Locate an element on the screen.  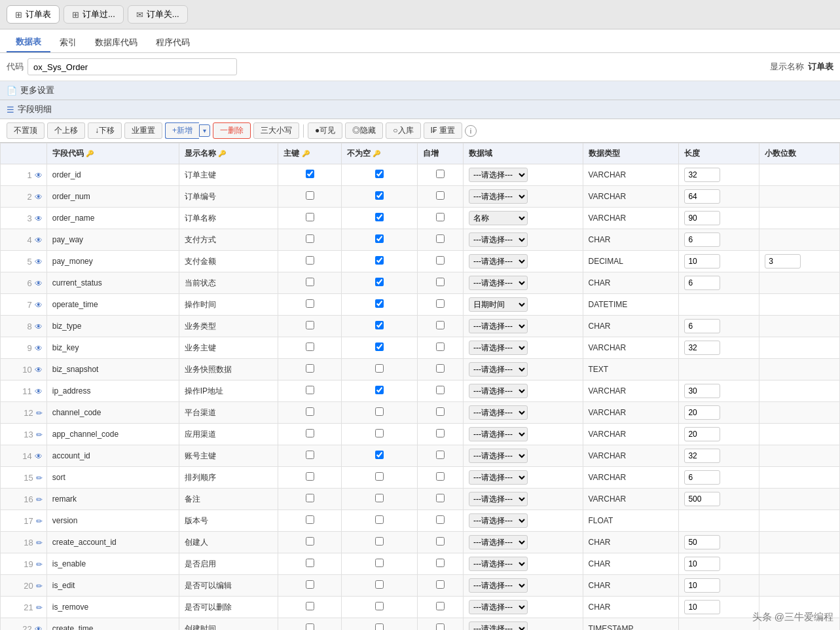
btn-reset-pos: 业重置 is located at coordinates (143, 131).